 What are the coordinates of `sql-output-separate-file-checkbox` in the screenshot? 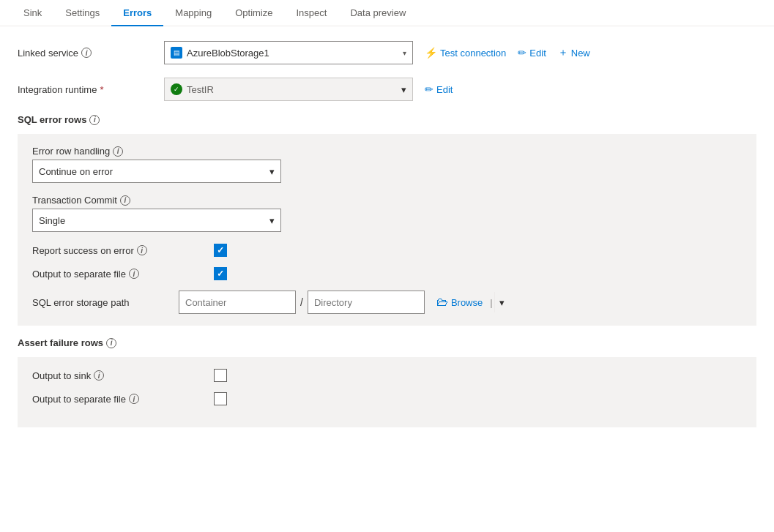 It's located at (220, 274).